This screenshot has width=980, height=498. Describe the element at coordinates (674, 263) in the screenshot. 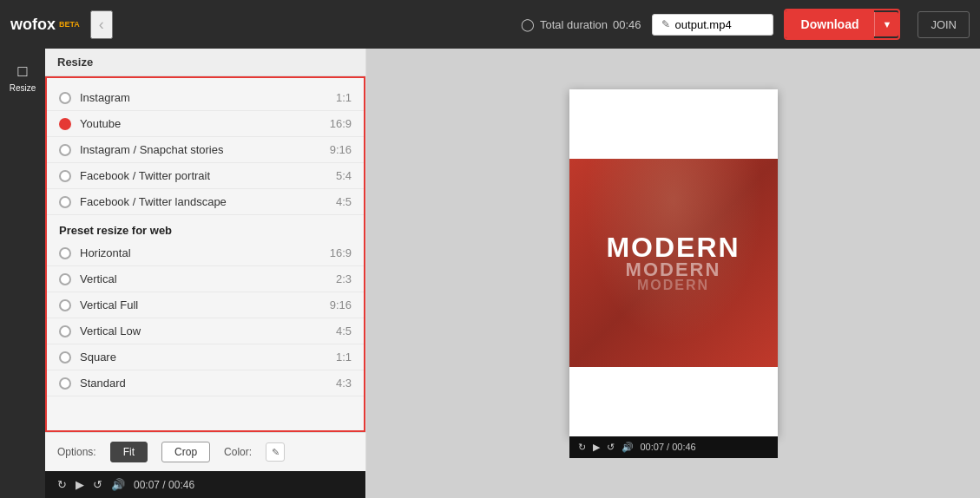

I see `video-content: MODERN MODERN MODERN` at that location.